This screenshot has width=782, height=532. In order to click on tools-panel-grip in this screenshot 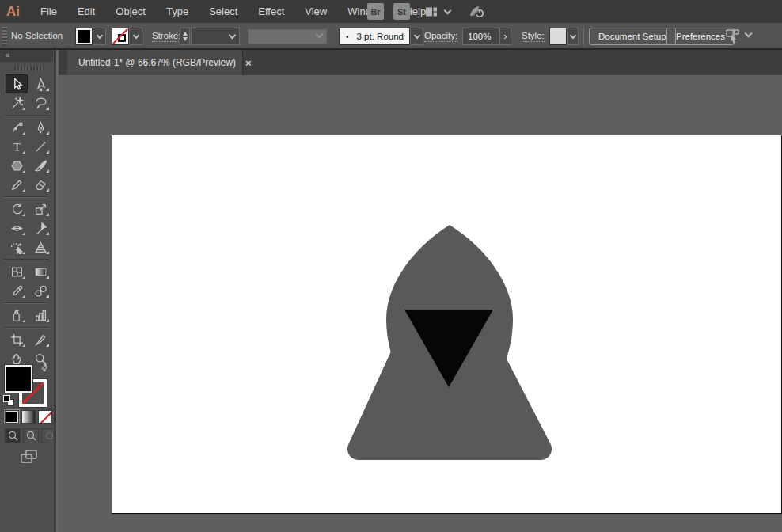, I will do `click(29, 68)`.